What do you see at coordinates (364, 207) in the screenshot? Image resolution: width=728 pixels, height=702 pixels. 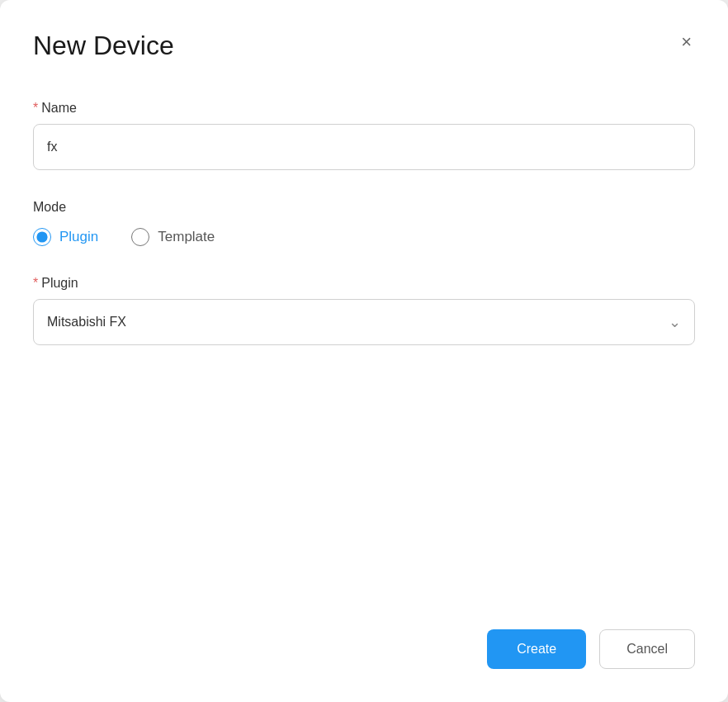 I see `mode-label: Mode` at bounding box center [364, 207].